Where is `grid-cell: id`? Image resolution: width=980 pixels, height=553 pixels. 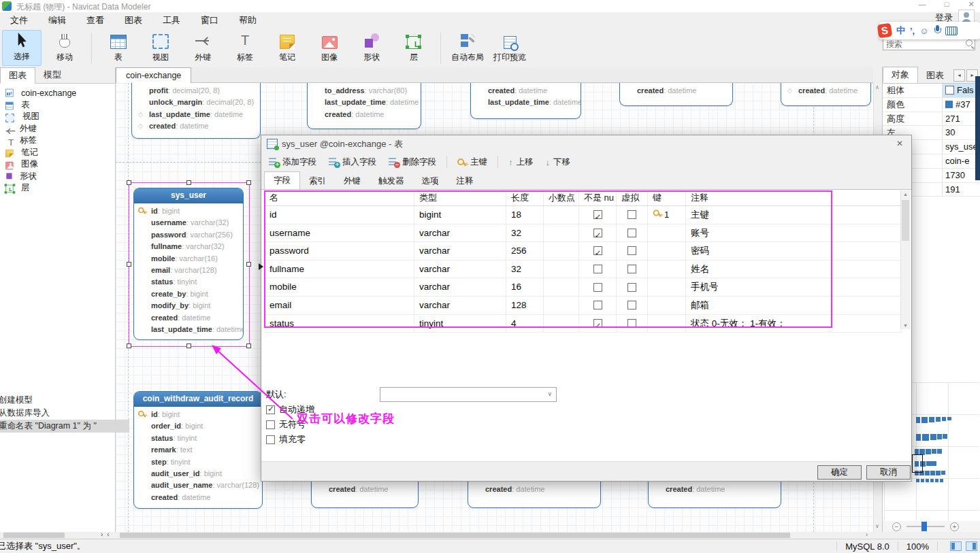 grid-cell: id is located at coordinates (340, 215).